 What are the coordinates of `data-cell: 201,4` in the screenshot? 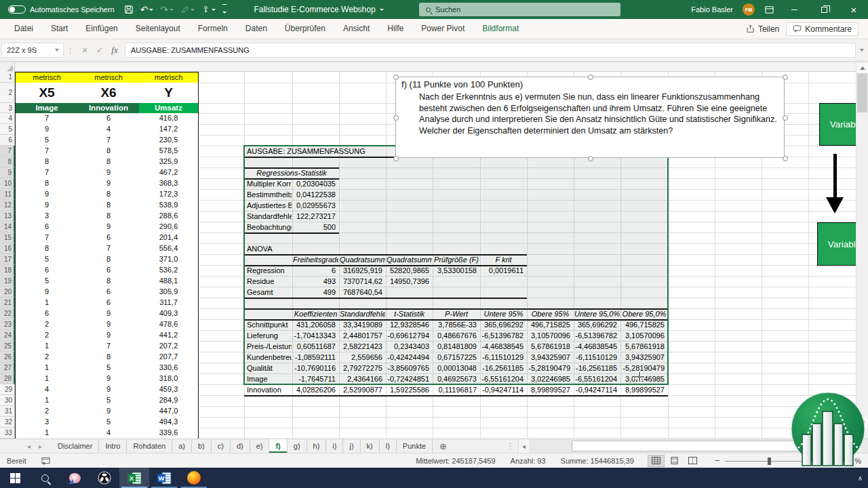 It's located at (169, 239).